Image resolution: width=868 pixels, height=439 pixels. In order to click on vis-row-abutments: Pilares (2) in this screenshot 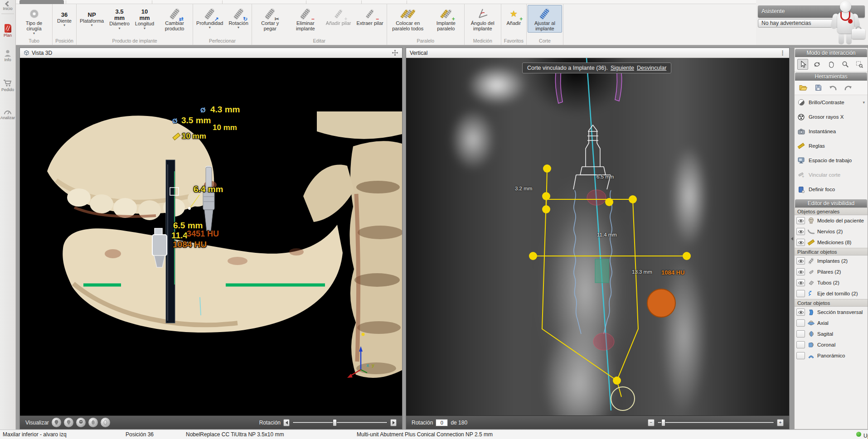, I will do `click(831, 272)`.